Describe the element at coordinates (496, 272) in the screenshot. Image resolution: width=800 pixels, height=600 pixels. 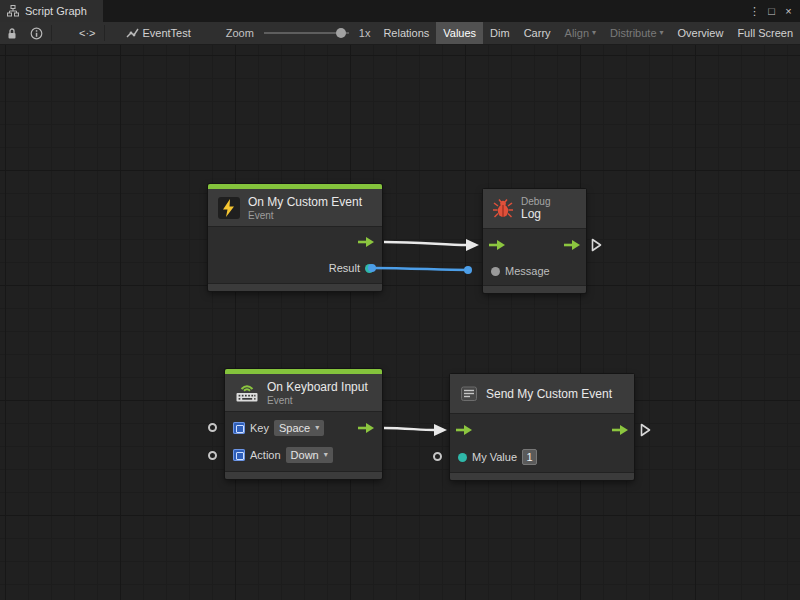
I see `message-input-port` at that location.